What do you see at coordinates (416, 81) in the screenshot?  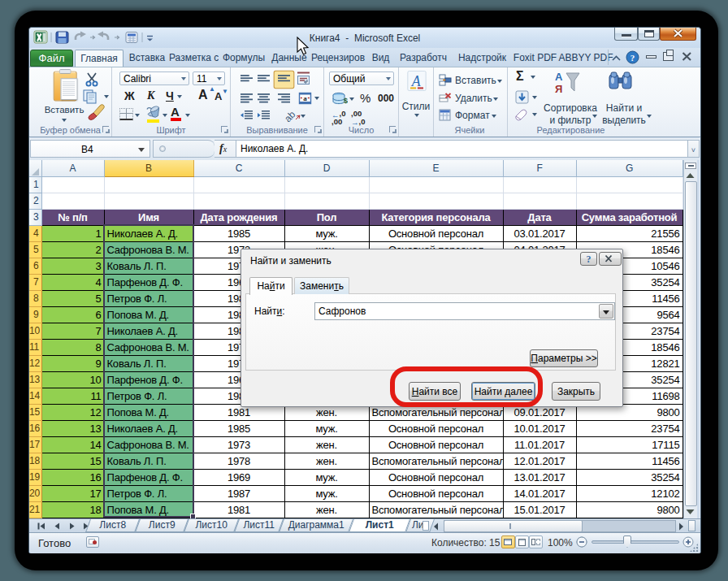 I see `svg-text: A` at bounding box center [416, 81].